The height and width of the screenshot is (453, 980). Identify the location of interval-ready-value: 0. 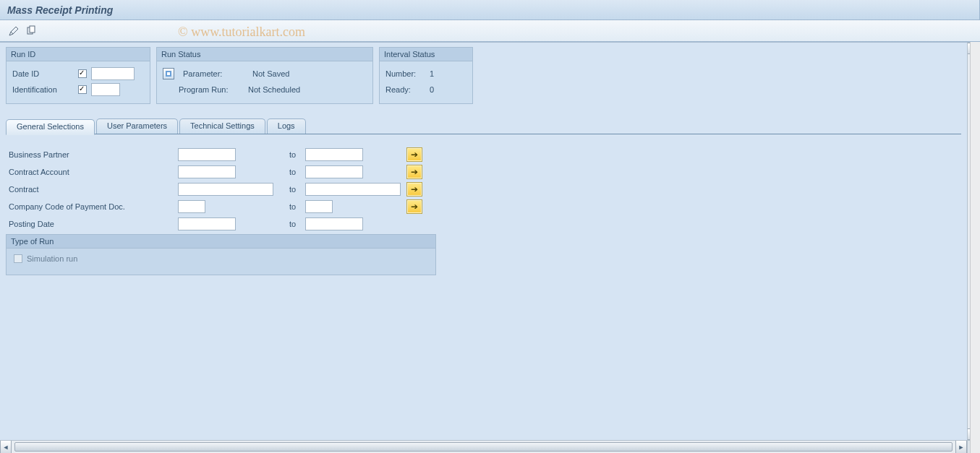
(432, 90).